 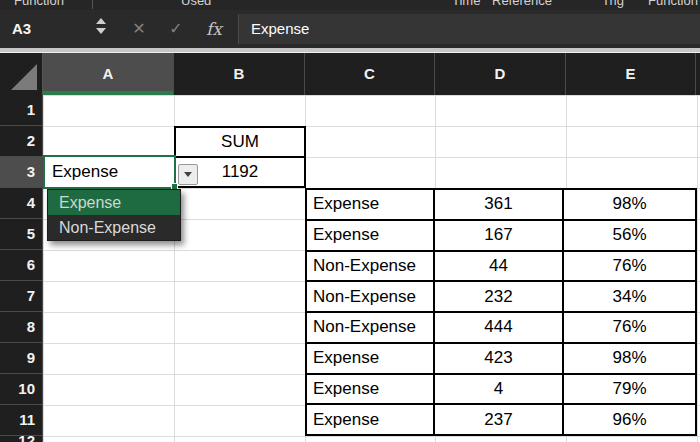 I want to click on table-row: Expense 237 96%, so click(x=501, y=420).